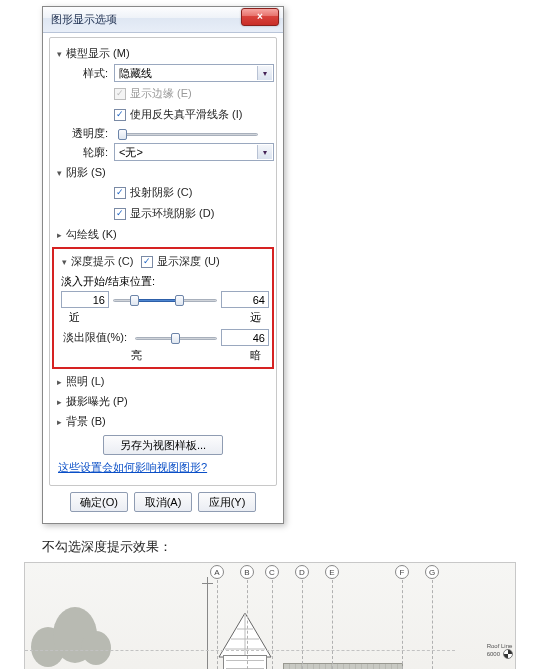 This screenshot has width=537, height=669. What do you see at coordinates (247, 572) in the screenshot?
I see `grid-bubble: B` at bounding box center [247, 572].